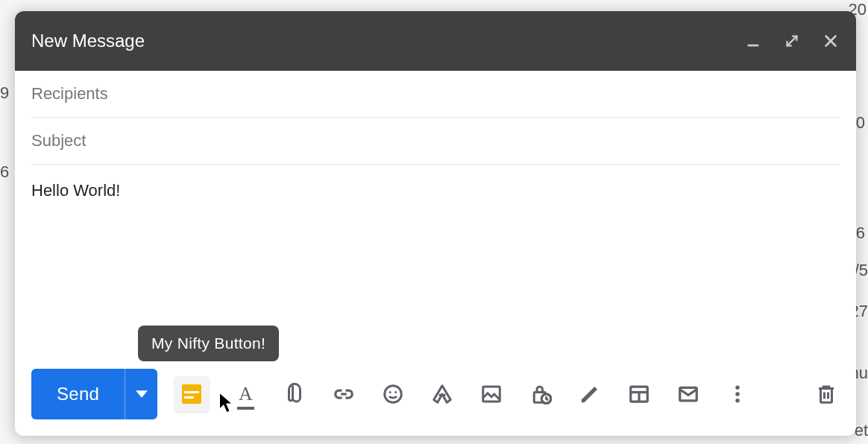 Image resolution: width=868 pixels, height=444 pixels. What do you see at coordinates (435, 141) in the screenshot?
I see `subject-input` at bounding box center [435, 141].